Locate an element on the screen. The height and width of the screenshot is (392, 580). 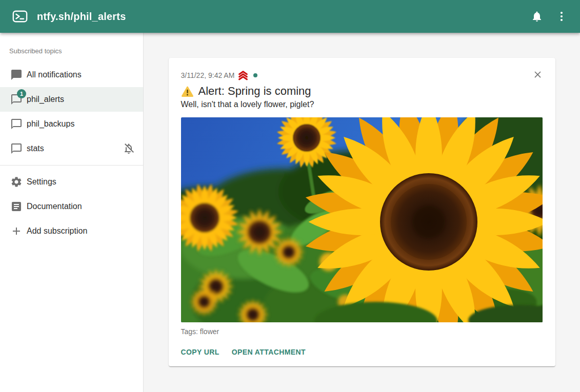
sidebar-item-label: All notifications is located at coordinates (54, 75).